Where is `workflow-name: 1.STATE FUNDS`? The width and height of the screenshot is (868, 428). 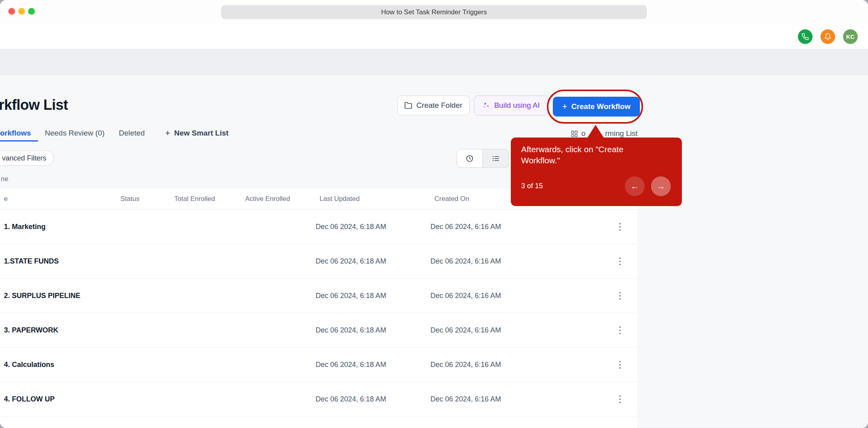 workflow-name: 1.STATE FUNDS is located at coordinates (58, 262).